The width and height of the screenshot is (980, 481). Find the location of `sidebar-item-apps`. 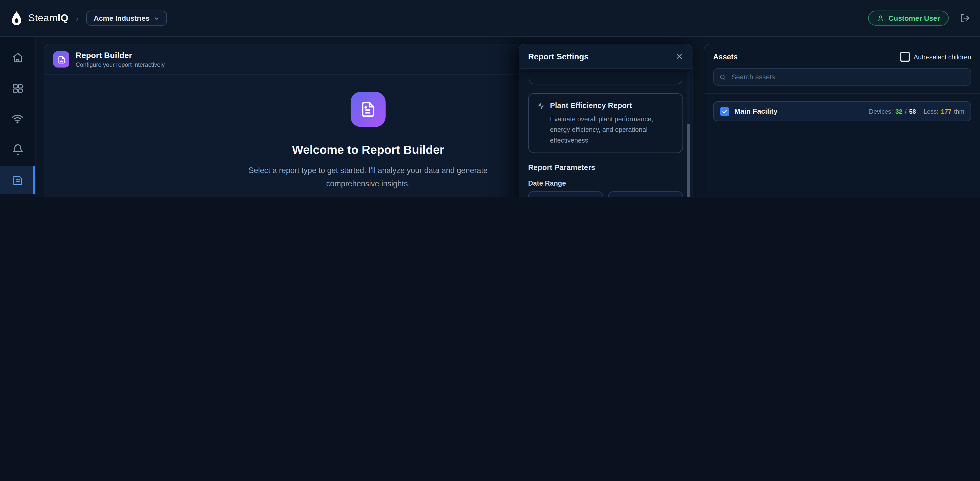

sidebar-item-apps is located at coordinates (18, 88).